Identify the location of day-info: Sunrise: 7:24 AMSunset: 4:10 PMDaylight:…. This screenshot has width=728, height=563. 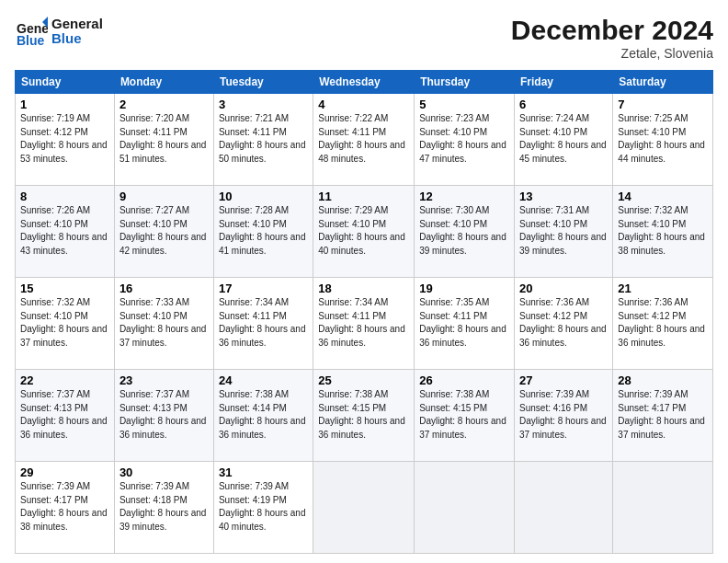
(563, 139).